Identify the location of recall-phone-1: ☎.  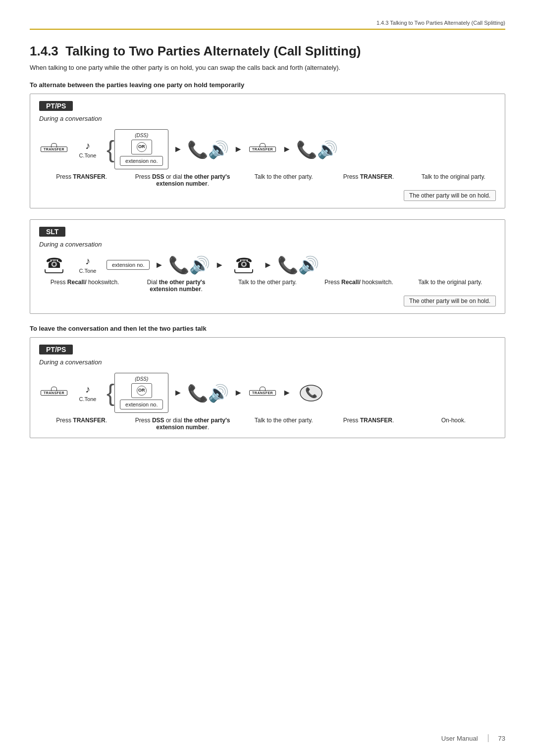
(54, 265).